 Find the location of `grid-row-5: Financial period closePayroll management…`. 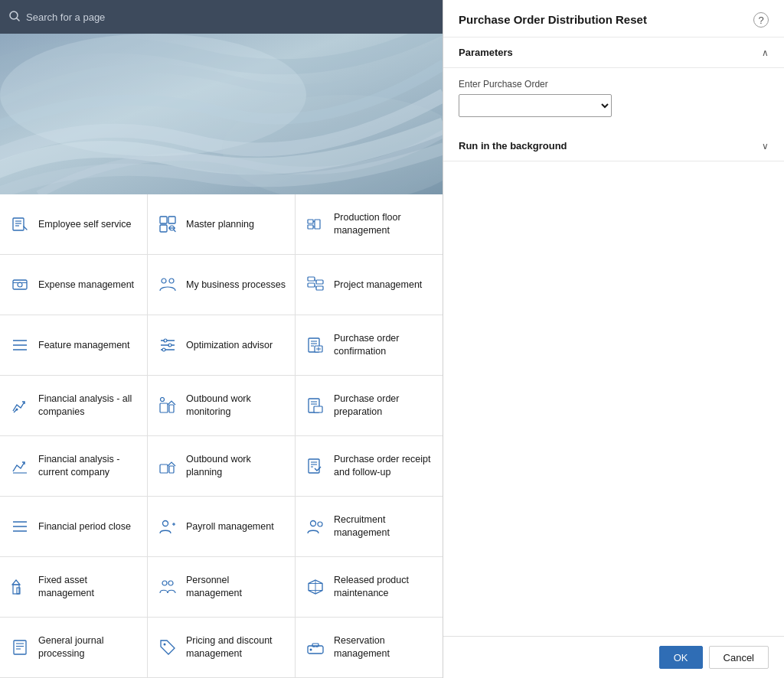

grid-row-5: Financial period closePayroll management… is located at coordinates (221, 526).